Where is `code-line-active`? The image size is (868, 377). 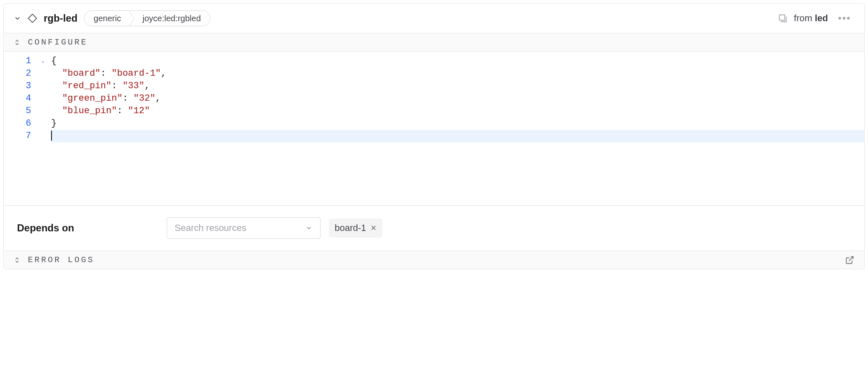
code-line-active is located at coordinates (457, 136).